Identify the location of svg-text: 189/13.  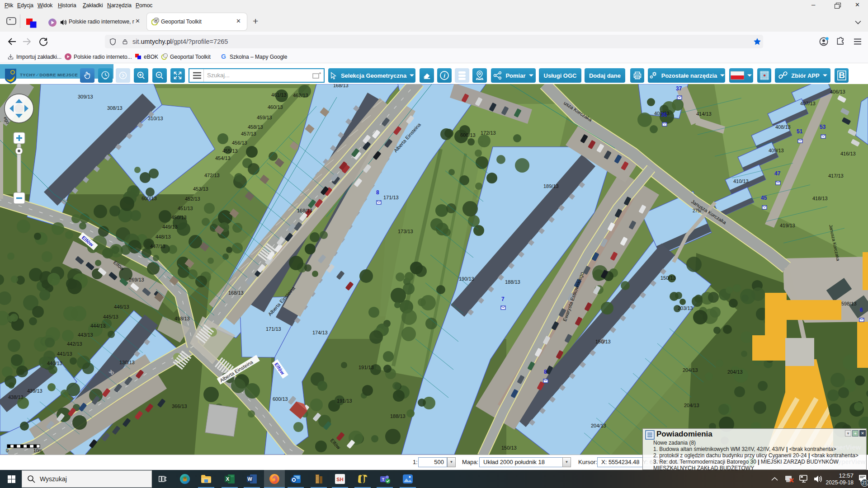
(551, 186).